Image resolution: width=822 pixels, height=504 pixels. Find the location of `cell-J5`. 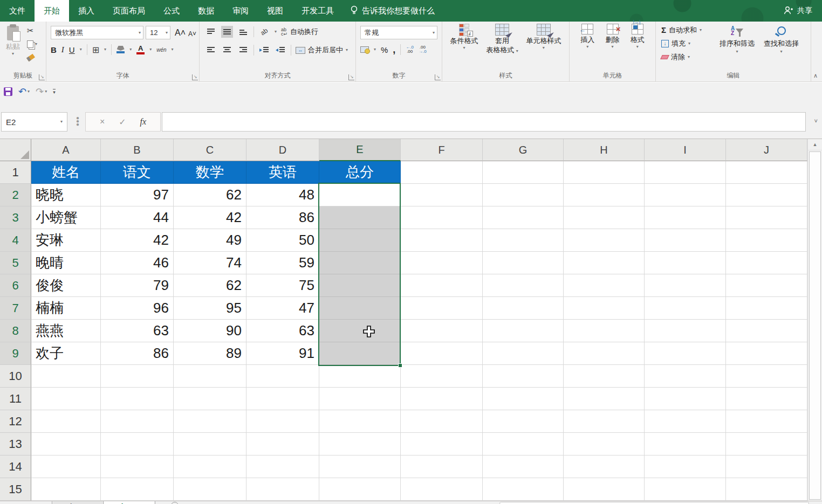

cell-J5 is located at coordinates (767, 263).